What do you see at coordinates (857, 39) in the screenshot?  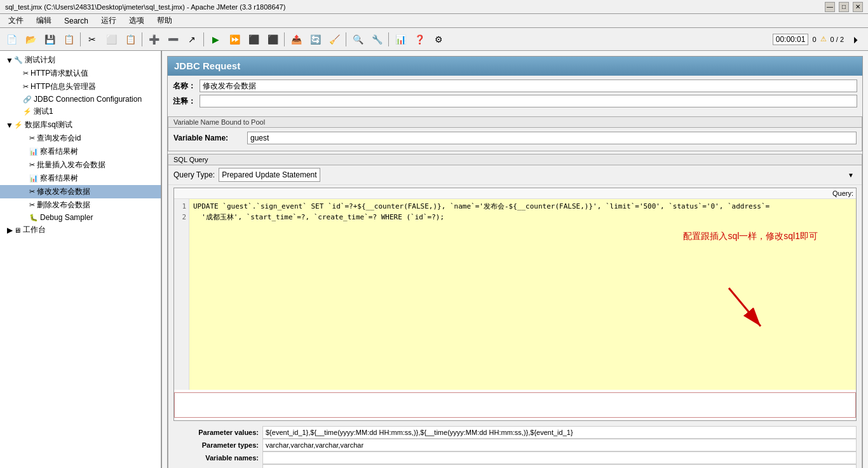 I see `right-expand-btn: ⏵` at bounding box center [857, 39].